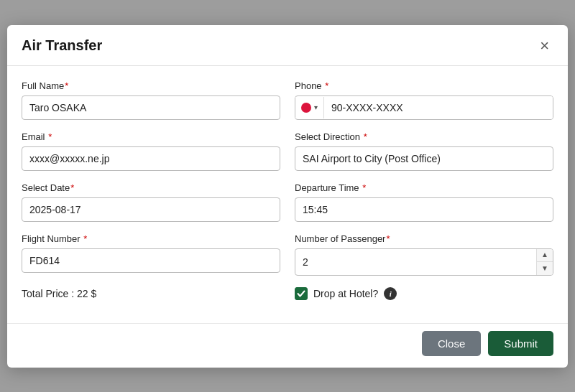  Describe the element at coordinates (151, 151) in the screenshot. I see `email-group: Email *` at that location.